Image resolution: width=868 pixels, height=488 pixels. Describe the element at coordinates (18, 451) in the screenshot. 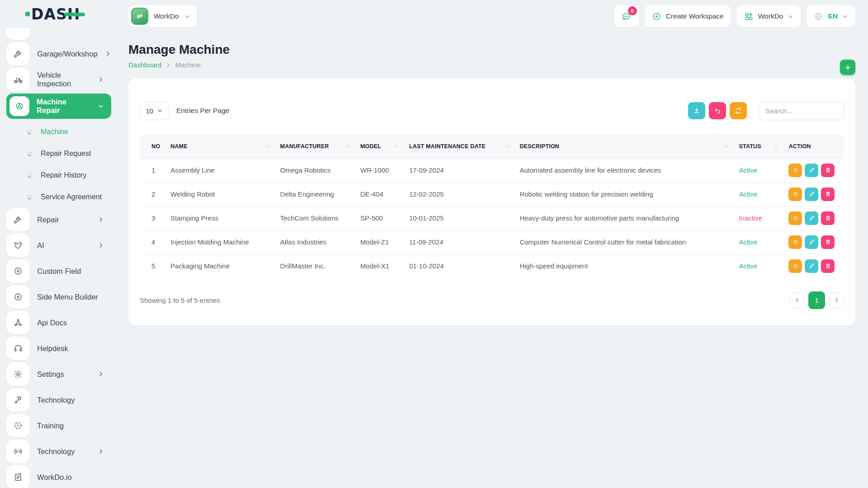

I see `broadcast-icon` at that location.